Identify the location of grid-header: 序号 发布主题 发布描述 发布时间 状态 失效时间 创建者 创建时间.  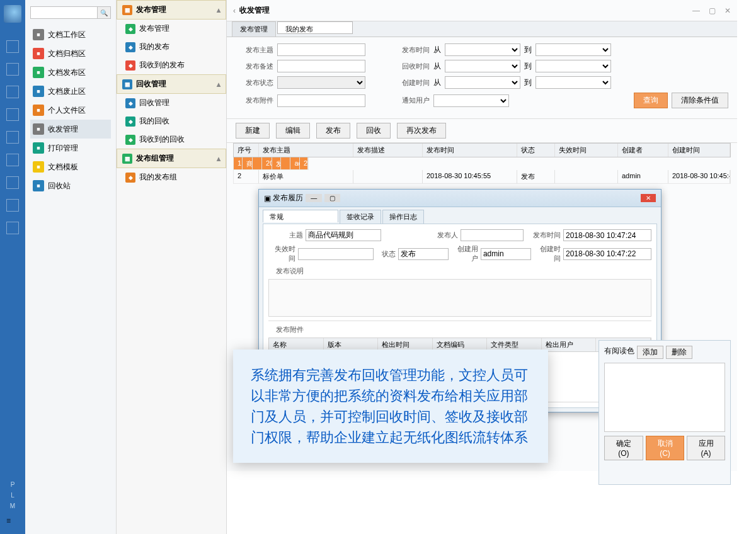
(482, 150).